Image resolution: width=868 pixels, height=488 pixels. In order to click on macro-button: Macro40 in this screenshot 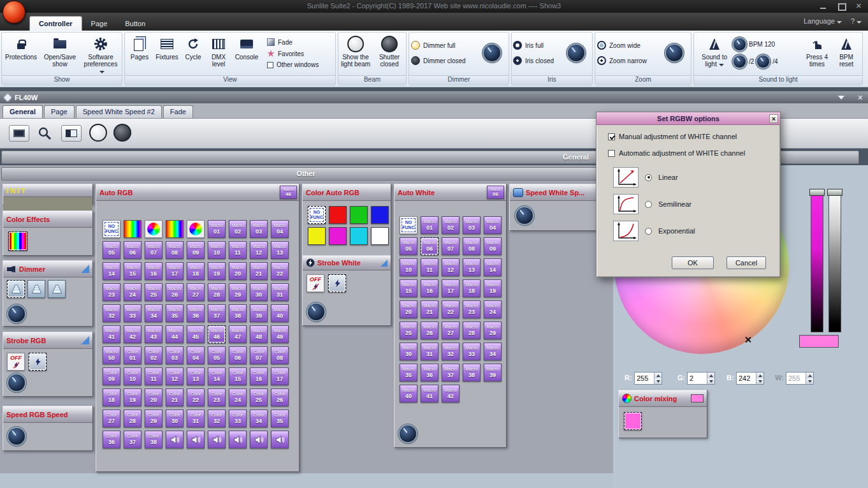, I will do `click(280, 313)`.